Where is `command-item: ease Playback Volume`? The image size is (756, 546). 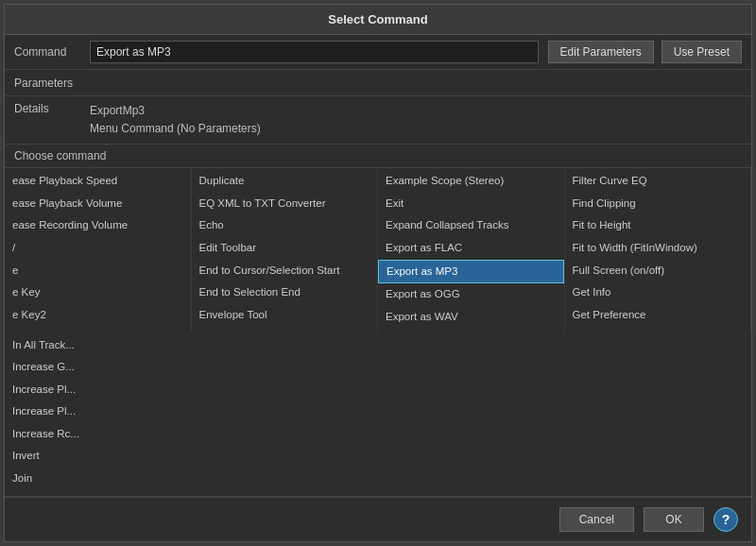 command-item: ease Playback Volume is located at coordinates (98, 204).